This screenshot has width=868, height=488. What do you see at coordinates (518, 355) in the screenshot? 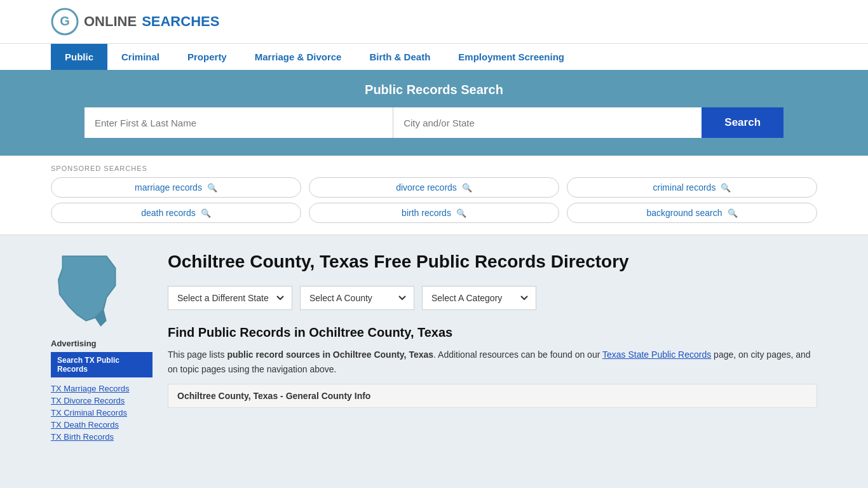
I see `desc-mid: . Additional resources can be found on o…` at bounding box center [518, 355].